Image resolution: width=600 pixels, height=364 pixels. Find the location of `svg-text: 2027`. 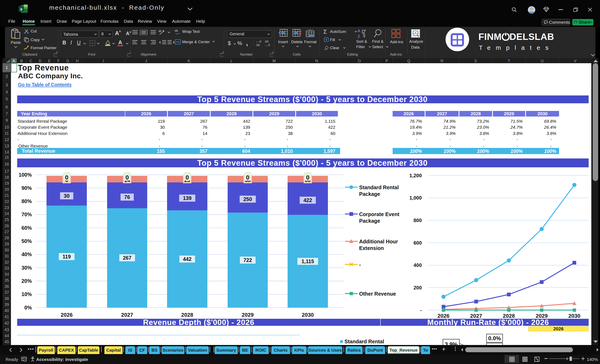

svg-text: 2027 is located at coordinates (127, 315).